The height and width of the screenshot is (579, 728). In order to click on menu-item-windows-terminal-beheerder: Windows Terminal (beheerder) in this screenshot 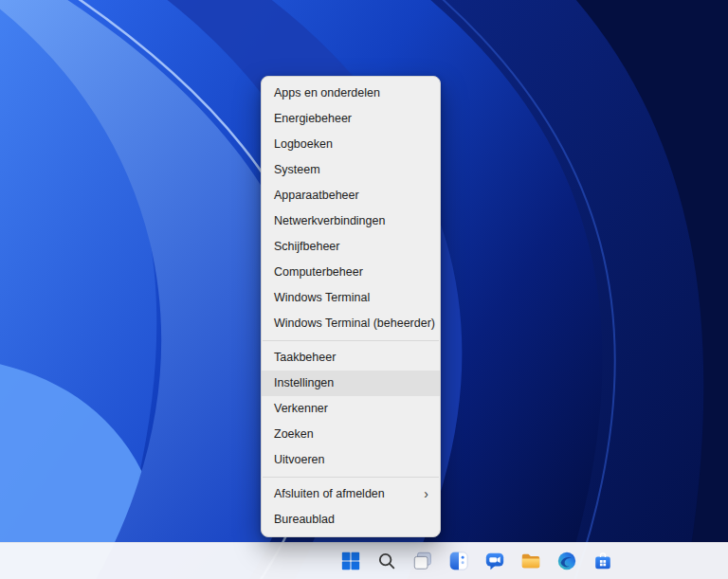, I will do `click(351, 324)`.